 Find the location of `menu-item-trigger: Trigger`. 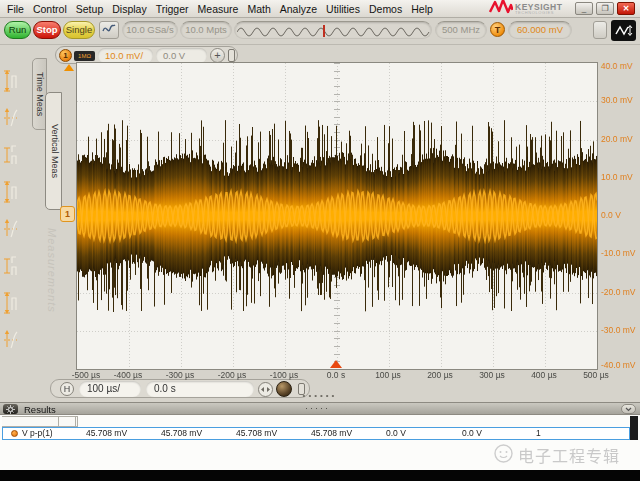

menu-item-trigger: Trigger is located at coordinates (172, 9).